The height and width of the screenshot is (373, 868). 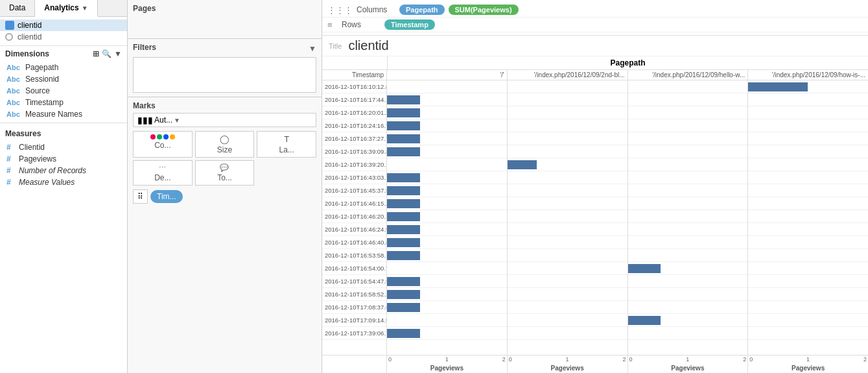 I want to click on dim-sessionid: Abc Sessionid, so click(x=64, y=79).